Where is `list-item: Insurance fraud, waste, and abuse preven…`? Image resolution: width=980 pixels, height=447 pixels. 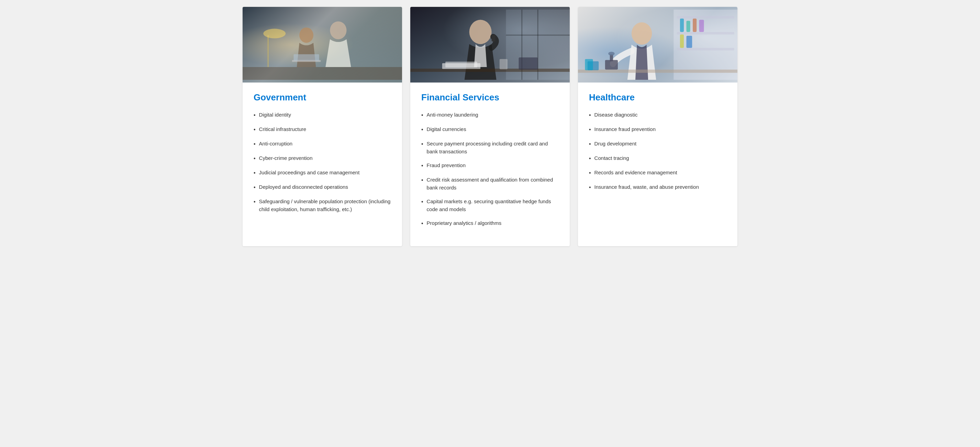
list-item: Insurance fraud, waste, and abuse preven… is located at coordinates (657, 187).